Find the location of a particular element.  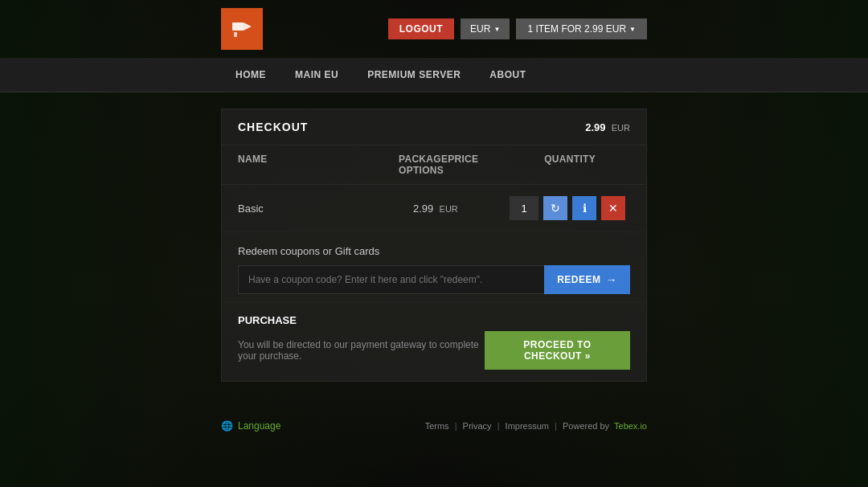

privacy-link: Privacy is located at coordinates (477, 426).